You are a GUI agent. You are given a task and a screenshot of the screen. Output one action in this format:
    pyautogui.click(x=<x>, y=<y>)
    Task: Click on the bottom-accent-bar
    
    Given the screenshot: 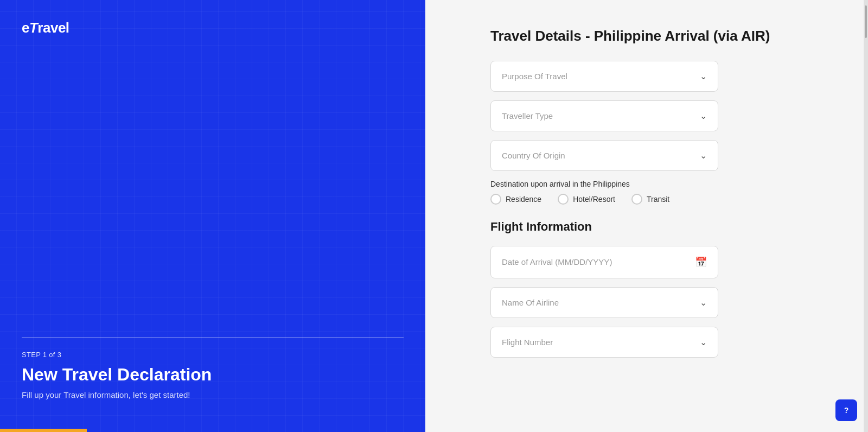 What is the action you would take?
    pyautogui.click(x=43, y=430)
    